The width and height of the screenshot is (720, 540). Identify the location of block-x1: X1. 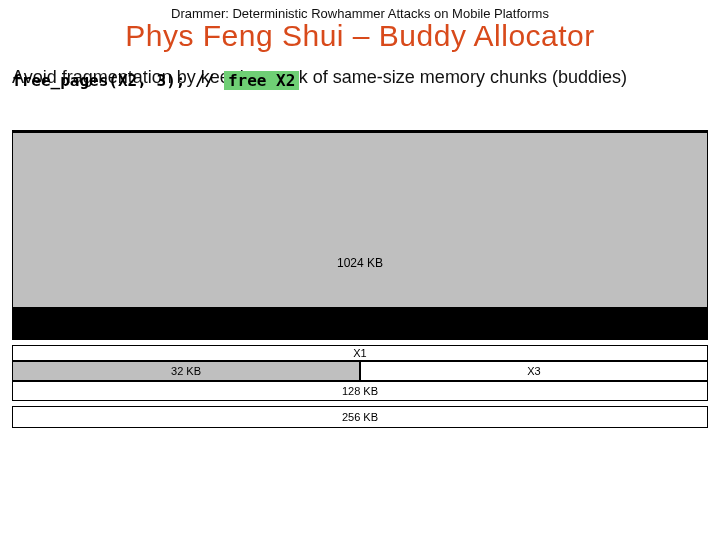
(360, 353).